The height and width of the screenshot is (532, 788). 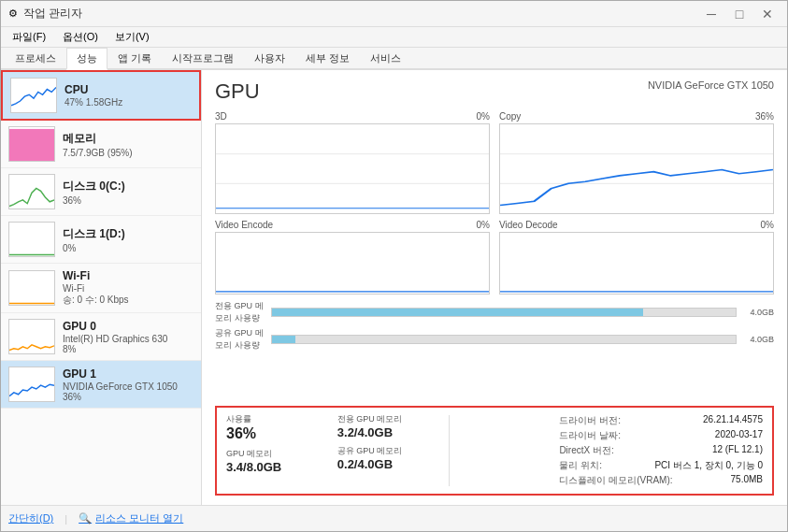 I want to click on app-icon: ⚙, so click(x=13, y=13).